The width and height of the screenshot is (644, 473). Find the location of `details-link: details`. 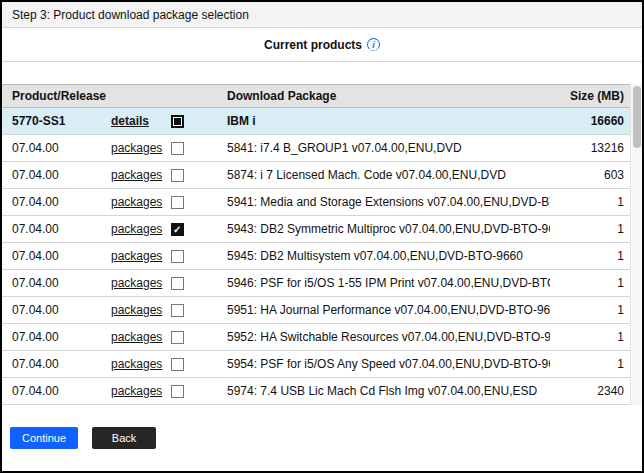

details-link: details is located at coordinates (130, 121).